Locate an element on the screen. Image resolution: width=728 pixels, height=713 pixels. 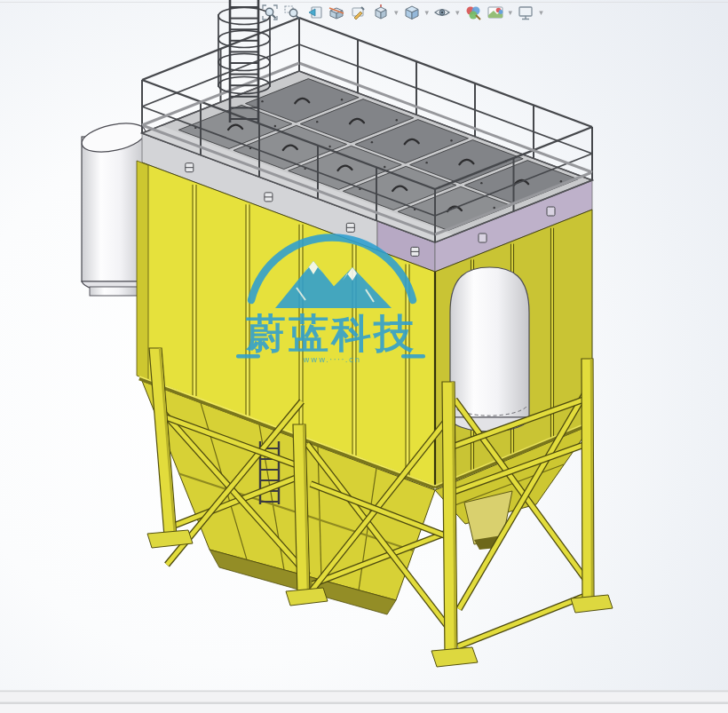
heads-up-toolbar: ▾ ▾ ▾ ▾ ▾ is located at coordinates (402, 12).